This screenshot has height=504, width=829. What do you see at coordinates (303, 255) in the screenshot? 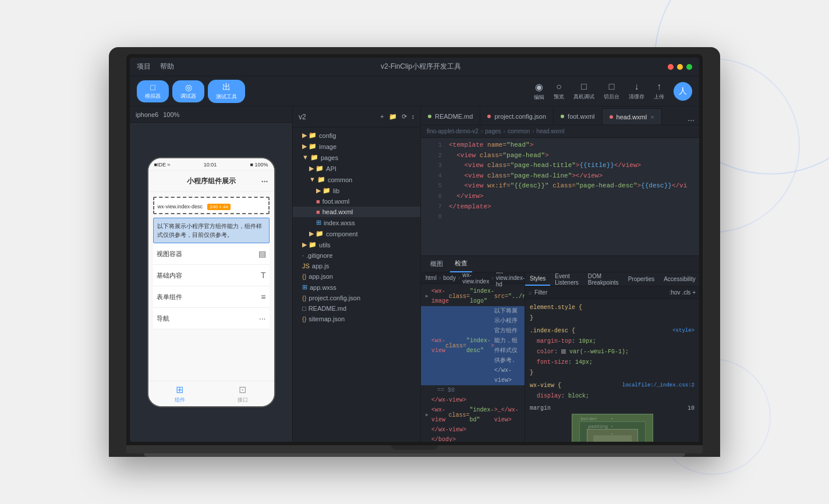
I see `file-icon-gitignore: ·` at bounding box center [303, 255].